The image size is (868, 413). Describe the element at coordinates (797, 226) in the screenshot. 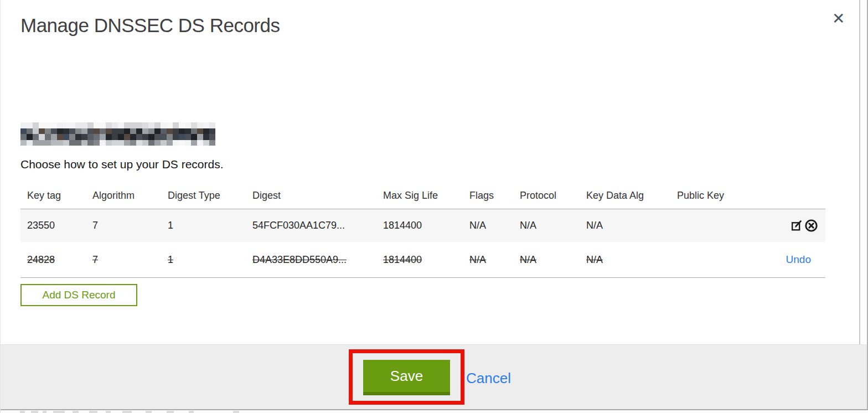

I see `edit-icon` at that location.